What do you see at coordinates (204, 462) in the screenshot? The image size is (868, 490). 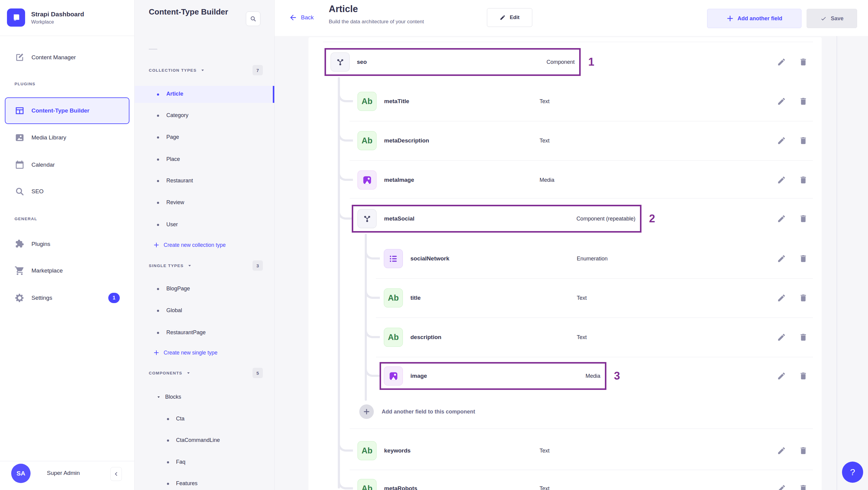 I see `nav-item-faq: Faq` at bounding box center [204, 462].